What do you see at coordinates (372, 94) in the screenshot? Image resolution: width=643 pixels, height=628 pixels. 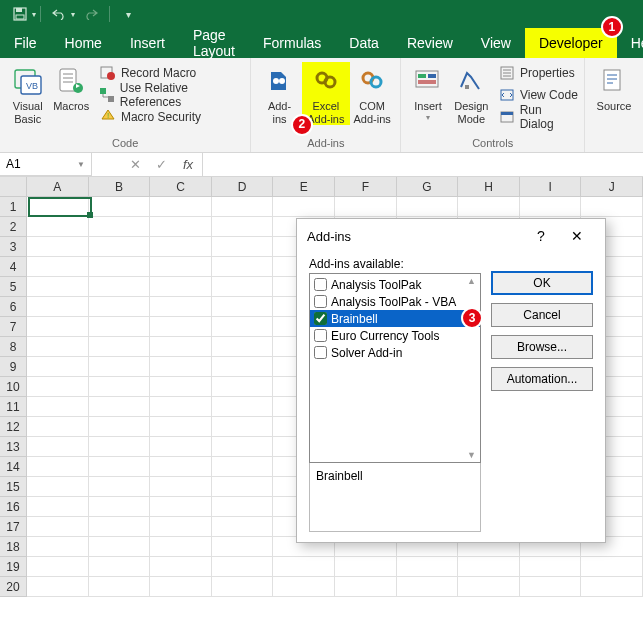 I see `com-addins-button: COM Add-ins` at bounding box center [372, 94].